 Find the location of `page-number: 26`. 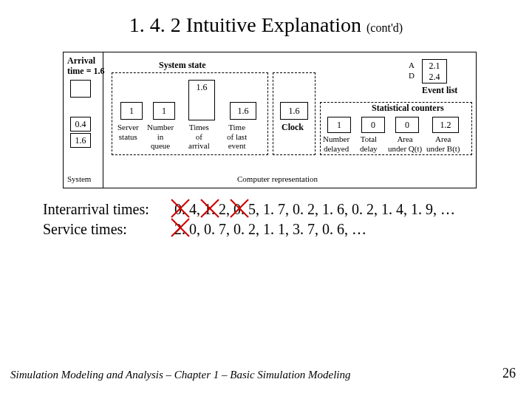

page-number: 26 is located at coordinates (509, 374).